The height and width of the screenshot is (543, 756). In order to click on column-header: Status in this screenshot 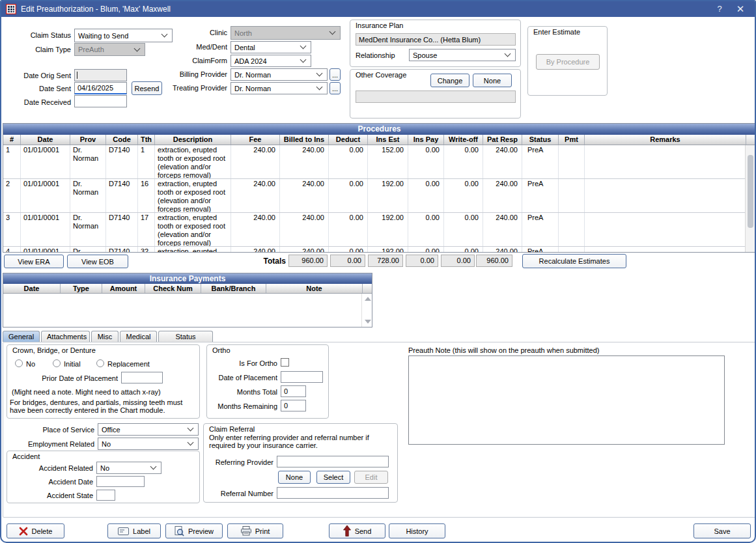, I will do `click(540, 139)`.